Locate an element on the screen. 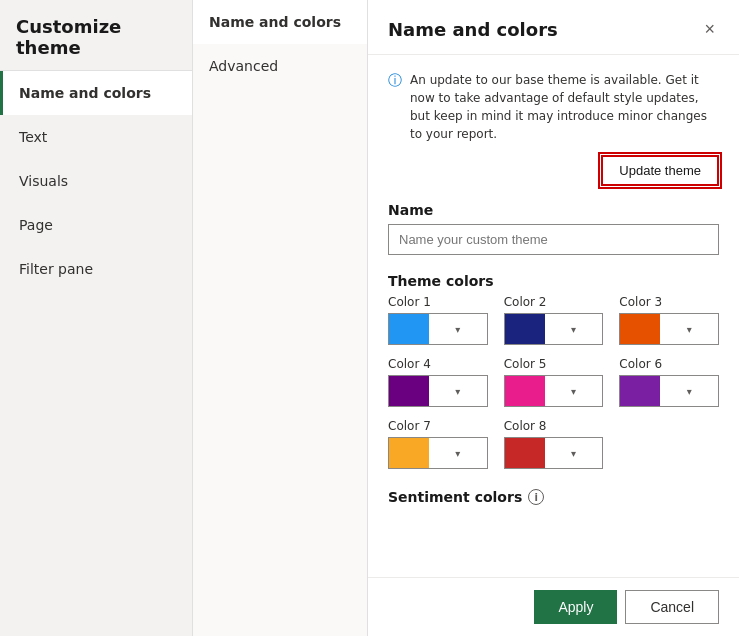 Image resolution: width=739 pixels, height=636 pixels. info-text: An update to our base theme is available… is located at coordinates (558, 107).